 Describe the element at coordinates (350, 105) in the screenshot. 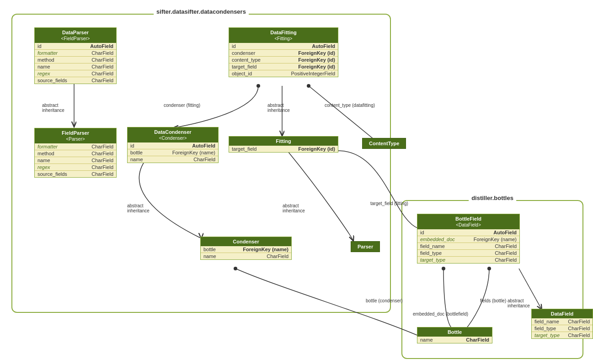

I see `label-content-type-df: content_type (datafitting)` at that location.